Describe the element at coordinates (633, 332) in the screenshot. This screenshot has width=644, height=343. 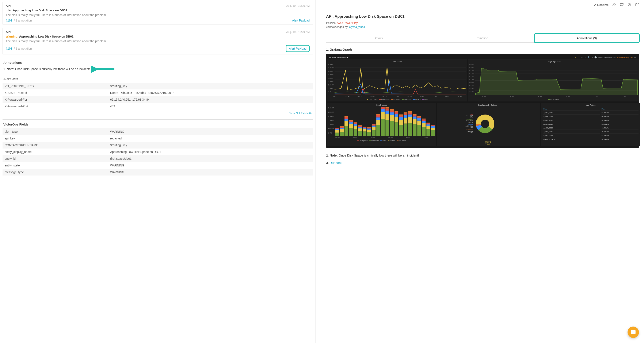
I see `intercom-chat-button` at that location.